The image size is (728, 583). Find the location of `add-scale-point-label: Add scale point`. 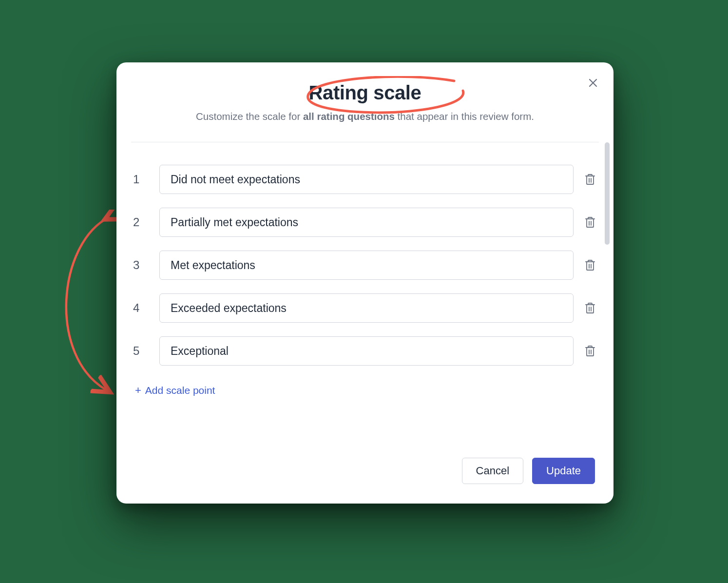

add-scale-point-label: Add scale point is located at coordinates (180, 390).